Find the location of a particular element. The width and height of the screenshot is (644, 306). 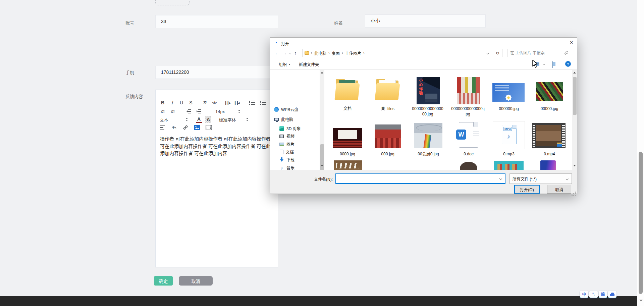

strikethrough-icon: S is located at coordinates (191, 103).